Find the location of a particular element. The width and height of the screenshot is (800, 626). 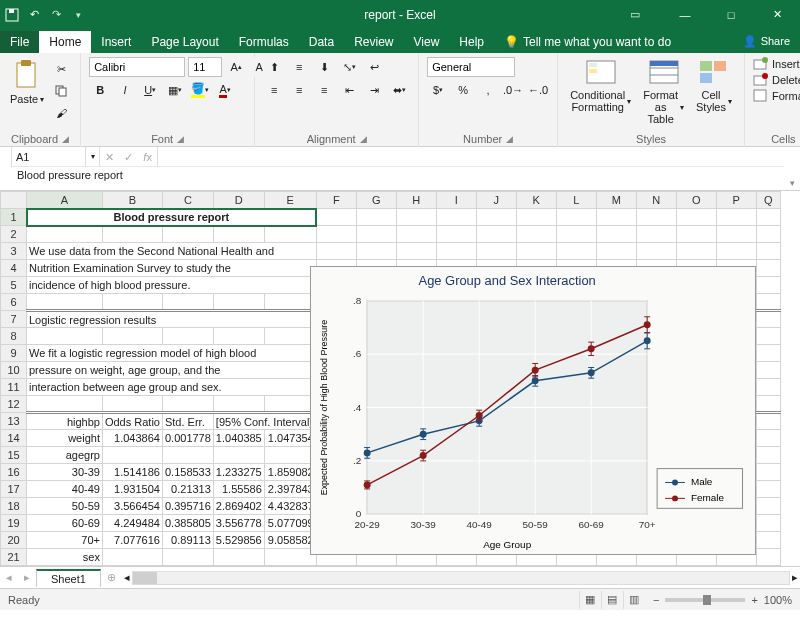

cell-J2 is located at coordinates (496, 234).